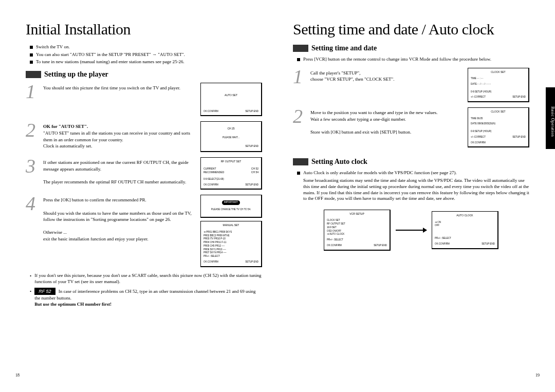  Describe the element at coordinates (231, 202) in the screenshot. I see `important-badge: IMPORTANT!` at that location.